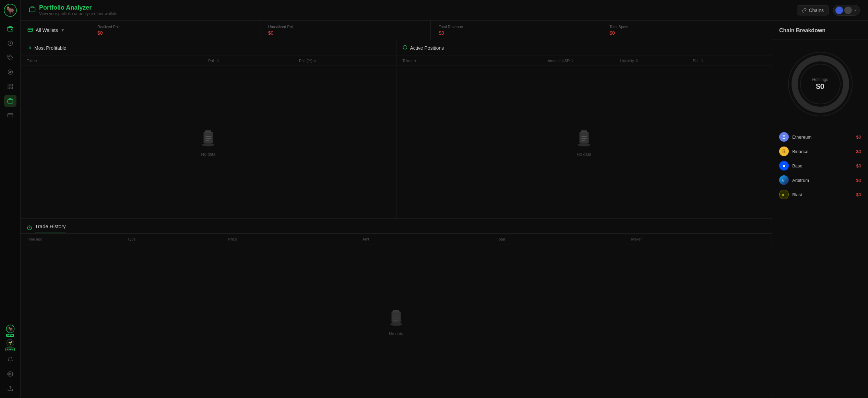 This screenshot has width=868, height=398. I want to click on sidebar-item-card, so click(10, 115).